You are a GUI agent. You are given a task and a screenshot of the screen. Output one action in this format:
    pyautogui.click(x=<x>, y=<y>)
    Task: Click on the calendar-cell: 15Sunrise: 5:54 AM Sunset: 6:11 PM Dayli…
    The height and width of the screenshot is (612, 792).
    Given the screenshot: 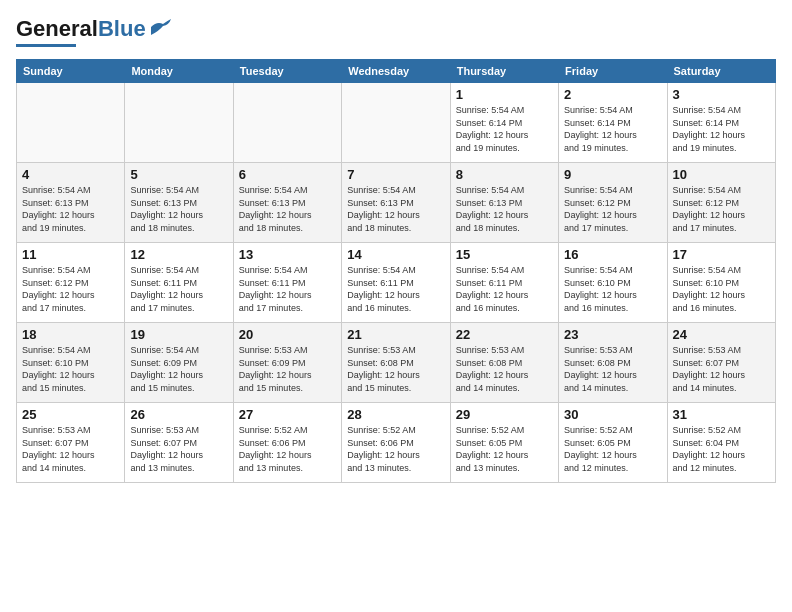 What is the action you would take?
    pyautogui.click(x=504, y=283)
    